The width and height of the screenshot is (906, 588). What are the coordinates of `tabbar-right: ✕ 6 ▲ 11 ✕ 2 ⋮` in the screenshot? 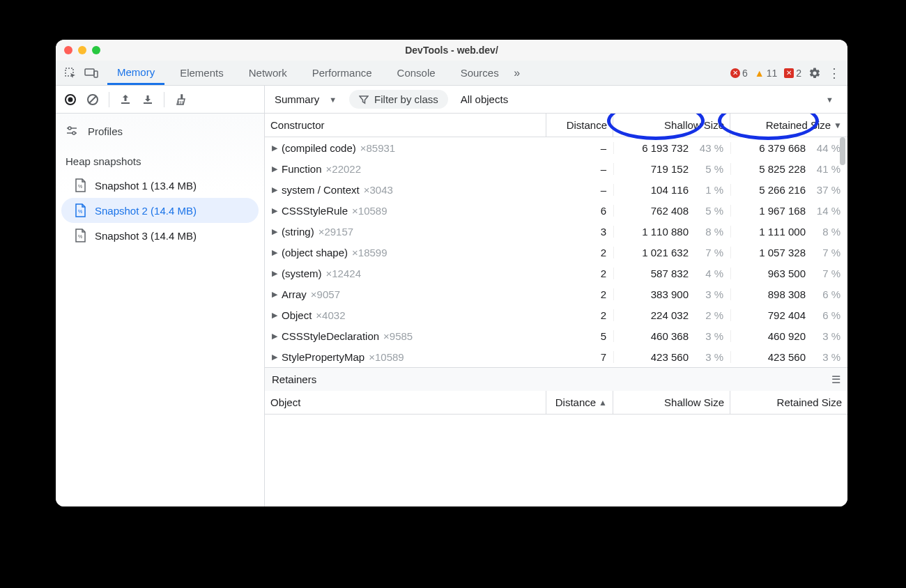 It's located at (789, 72).